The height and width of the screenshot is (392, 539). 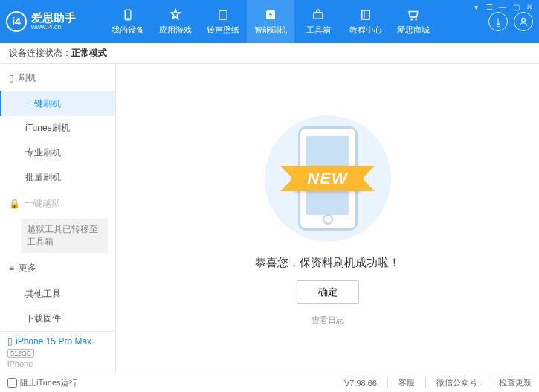 What do you see at coordinates (54, 18) in the screenshot?
I see `logo-title: 爱思助手` at bounding box center [54, 18].